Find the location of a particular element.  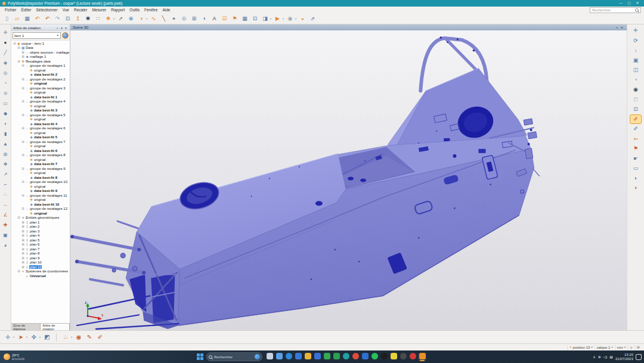

tag-note-icon: ⚑ is located at coordinates (235, 18).